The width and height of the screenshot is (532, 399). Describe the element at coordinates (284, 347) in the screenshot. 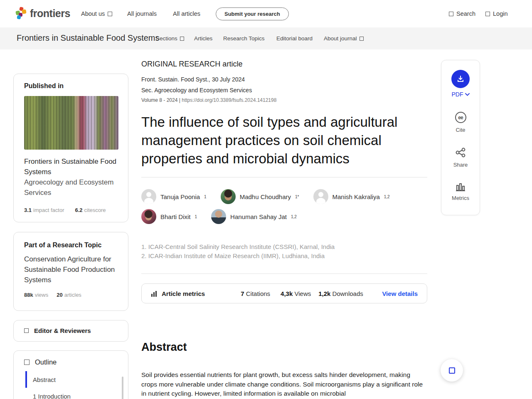

I see `abstract-heading: Abstract` at that location.